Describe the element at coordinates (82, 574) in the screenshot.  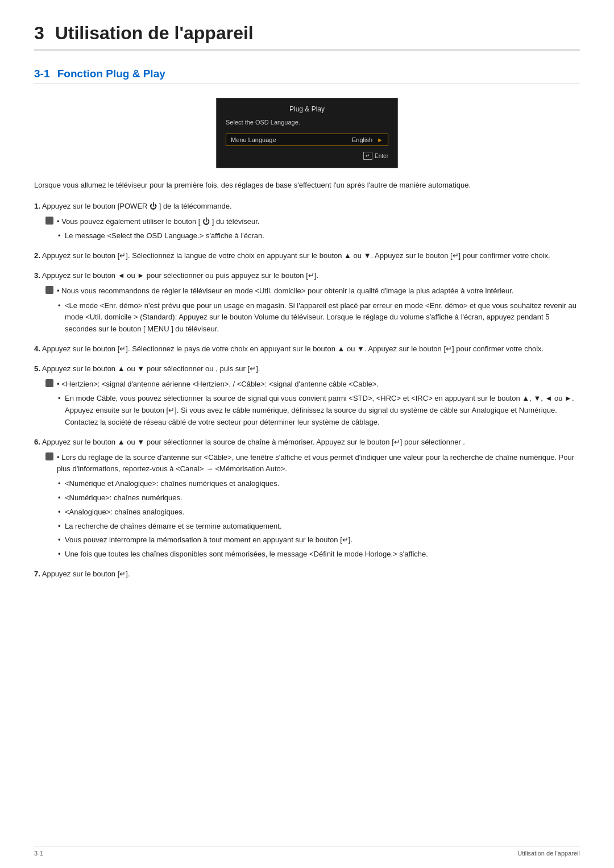
I see `step-text: 7. Appuyez sur le bouton [↵].` at that location.